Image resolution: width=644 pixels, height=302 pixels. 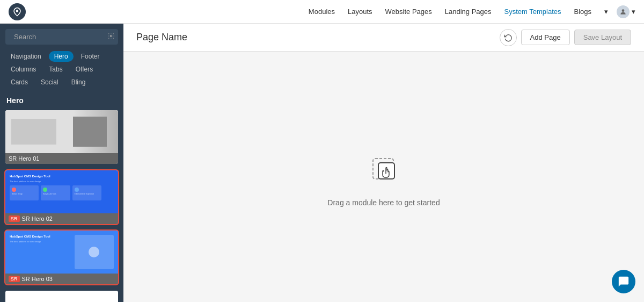 What do you see at coordinates (62, 219) in the screenshot?
I see `template-hero02-label: SR SR Hero 02` at bounding box center [62, 219].